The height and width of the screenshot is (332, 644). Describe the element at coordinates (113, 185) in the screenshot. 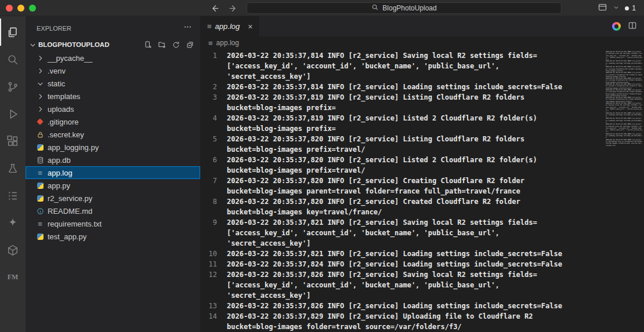

I see `sidebar-item-app-py: app.py` at that location.